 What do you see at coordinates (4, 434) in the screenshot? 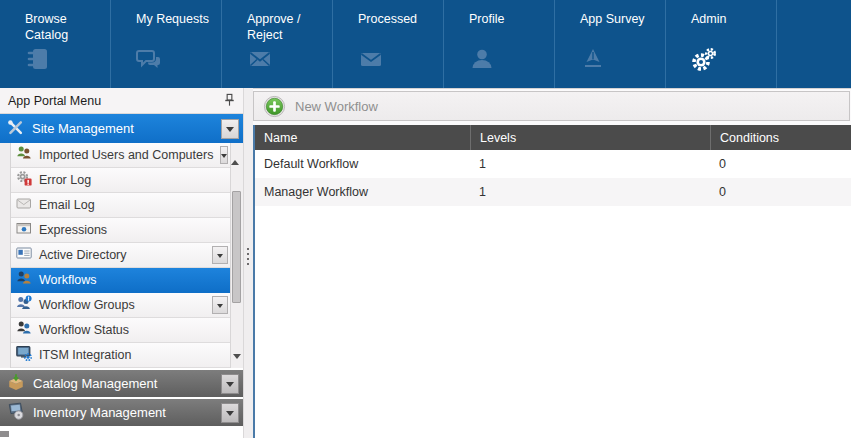
I see `next-section-sliver` at bounding box center [4, 434].